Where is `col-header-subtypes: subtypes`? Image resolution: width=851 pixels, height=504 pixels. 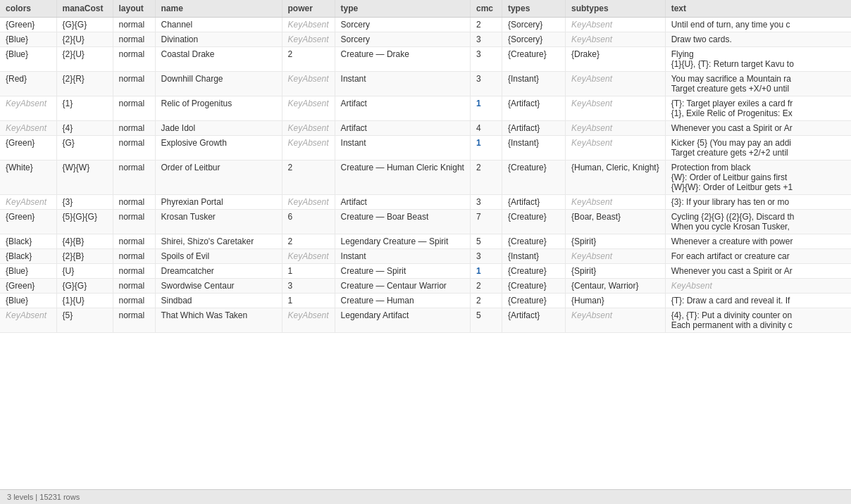 col-header-subtypes: subtypes is located at coordinates (615, 8).